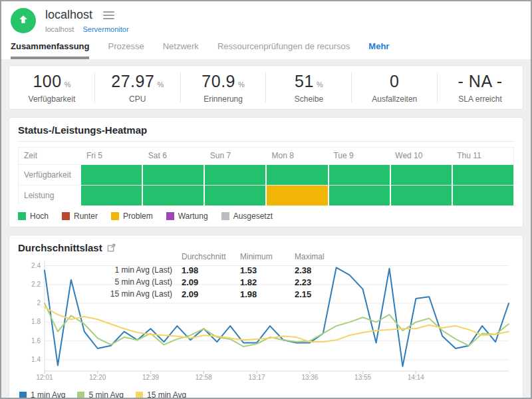  I want to click on svg-text: 1.4, so click(36, 359).